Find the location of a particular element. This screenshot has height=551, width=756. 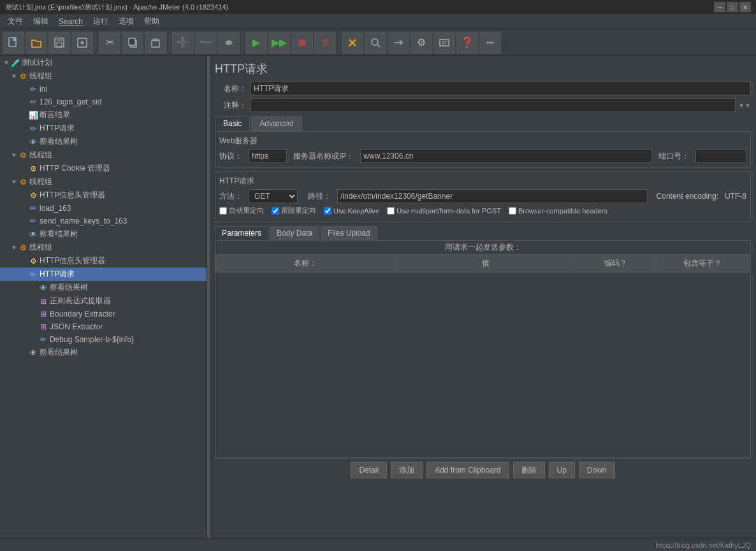

menu-search: Search is located at coordinates (71, 22).